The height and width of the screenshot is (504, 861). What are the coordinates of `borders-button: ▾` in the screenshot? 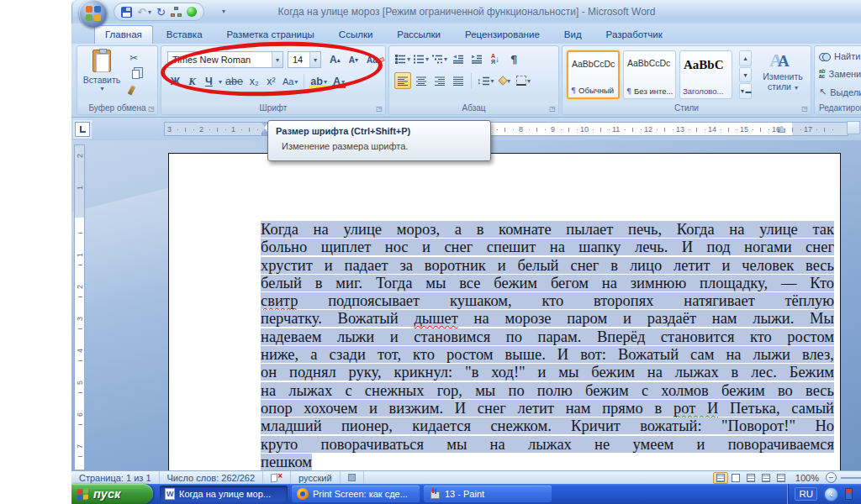 It's located at (524, 81).